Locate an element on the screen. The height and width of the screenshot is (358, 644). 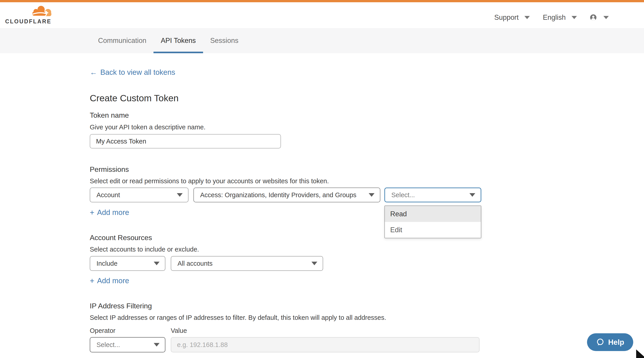
token-name-heading: Token name is located at coordinates (109, 115).